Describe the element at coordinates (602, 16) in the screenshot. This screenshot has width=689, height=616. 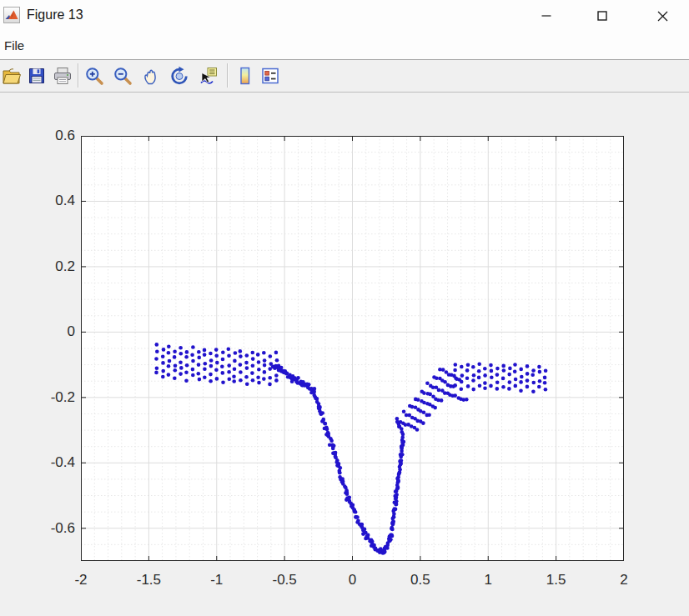
I see `maximize-button` at that location.